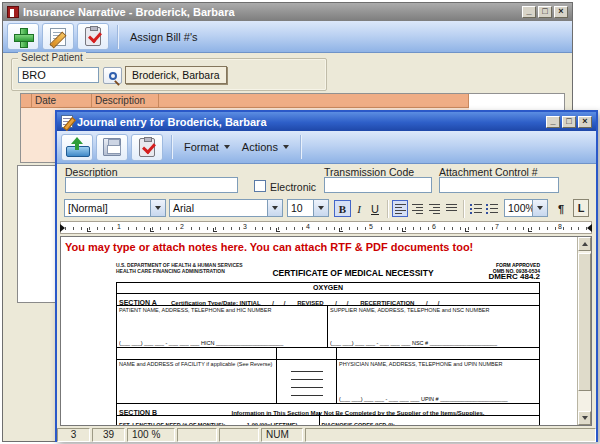  Describe the element at coordinates (164, 37) in the screenshot. I see `assign-bill-button: Assign Bill #'s` at that location.